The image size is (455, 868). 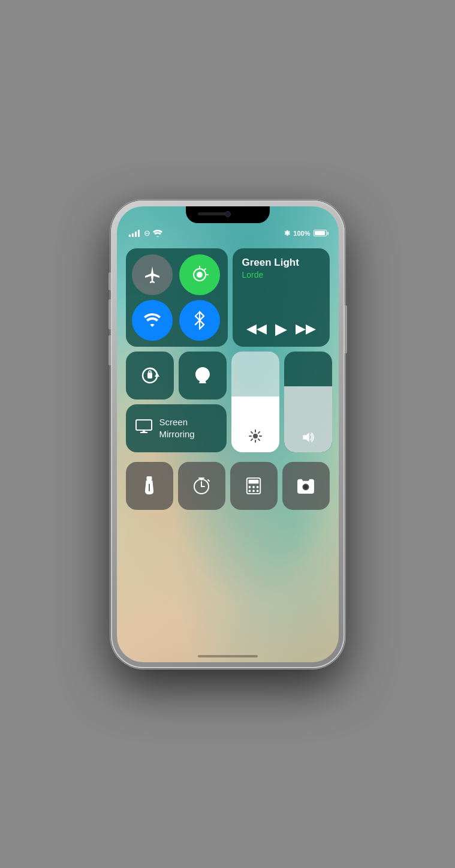 I want to click on battery-percentage: 100%, so click(x=302, y=233).